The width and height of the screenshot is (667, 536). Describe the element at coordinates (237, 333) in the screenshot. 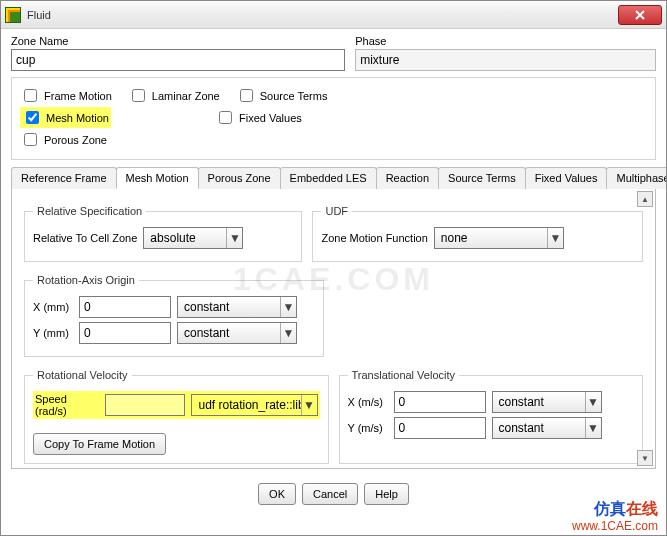

I see `rot-y-mode-combo: constant▼` at that location.